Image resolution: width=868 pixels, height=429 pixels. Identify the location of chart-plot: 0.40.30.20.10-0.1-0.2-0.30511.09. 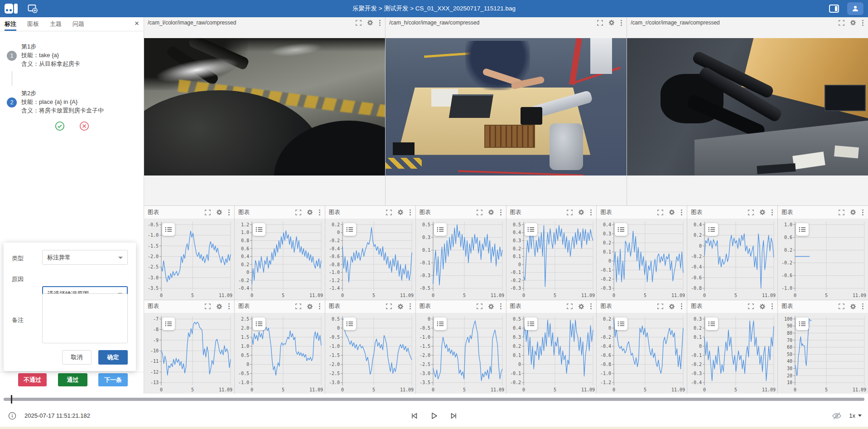
(641, 259).